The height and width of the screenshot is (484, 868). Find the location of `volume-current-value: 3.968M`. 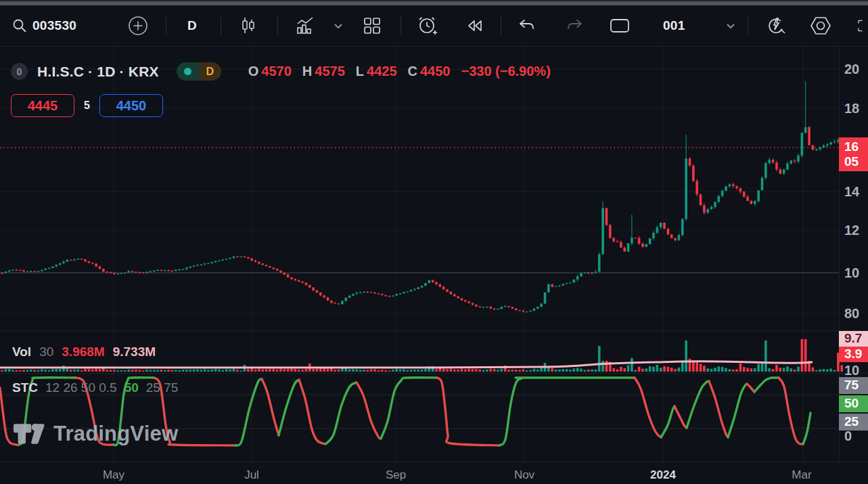

volume-current-value: 3.968M is located at coordinates (83, 352).